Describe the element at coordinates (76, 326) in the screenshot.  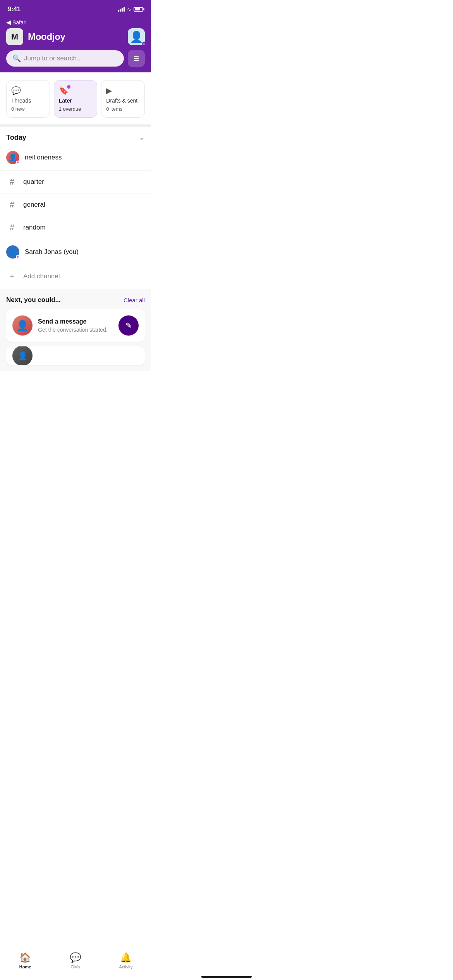
I see `suggestion-card-message: 👤 Send a message Get the conversation st…` at that location.